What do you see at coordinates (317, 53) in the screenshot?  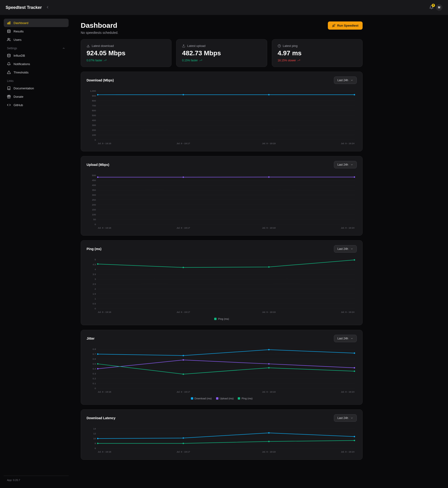 I see `stat-value: 4.97 ms` at bounding box center [317, 53].